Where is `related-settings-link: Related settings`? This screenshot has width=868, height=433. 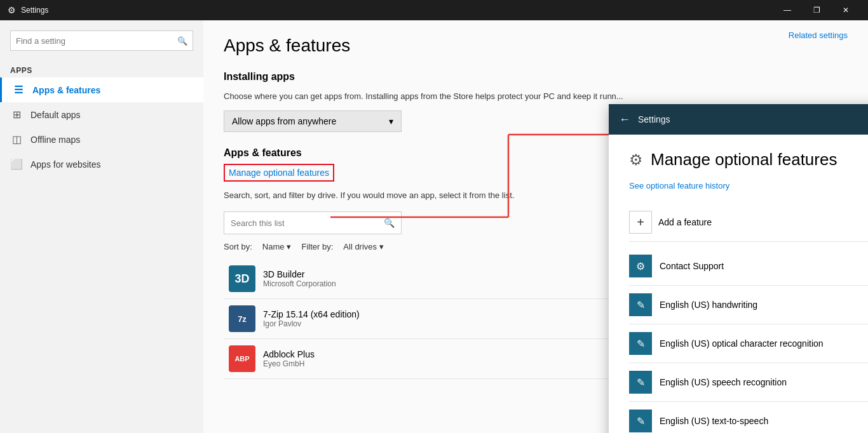 related-settings-link: Related settings is located at coordinates (818, 36).